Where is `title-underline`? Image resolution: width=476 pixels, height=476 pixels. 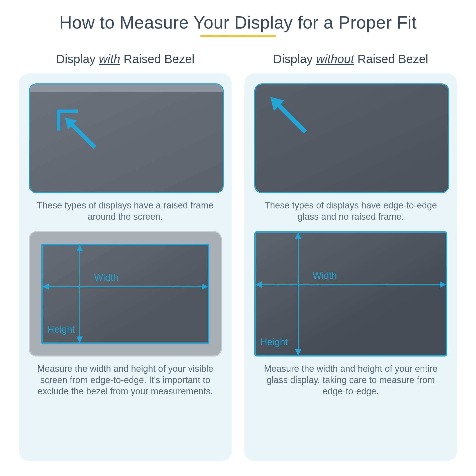
title-underline is located at coordinates (238, 36).